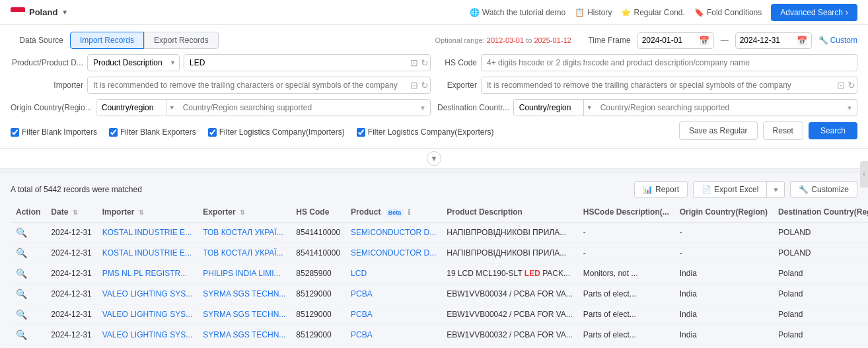  Describe the element at coordinates (776, 190) in the screenshot. I see `export-excel-dropdown-button: ▼` at that location.